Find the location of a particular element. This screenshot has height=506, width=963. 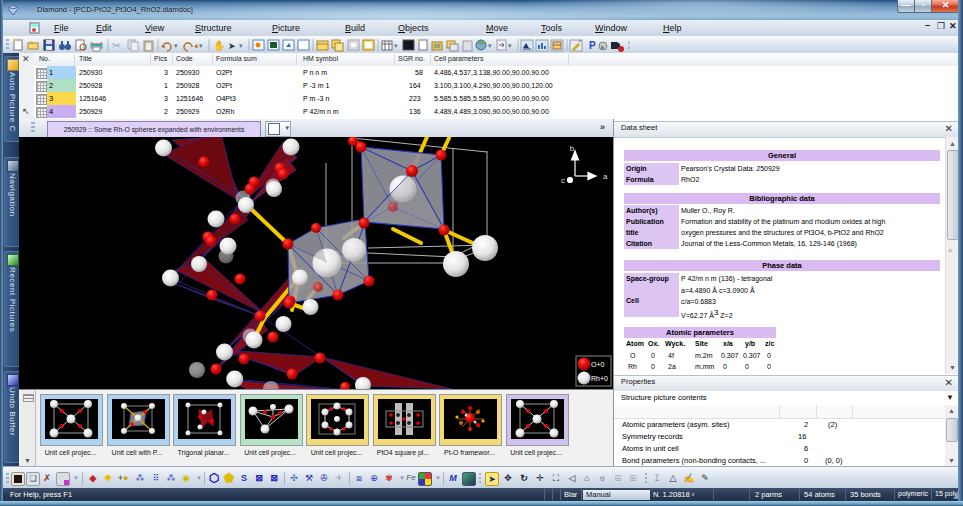

svg-text: P is located at coordinates (592, 46).